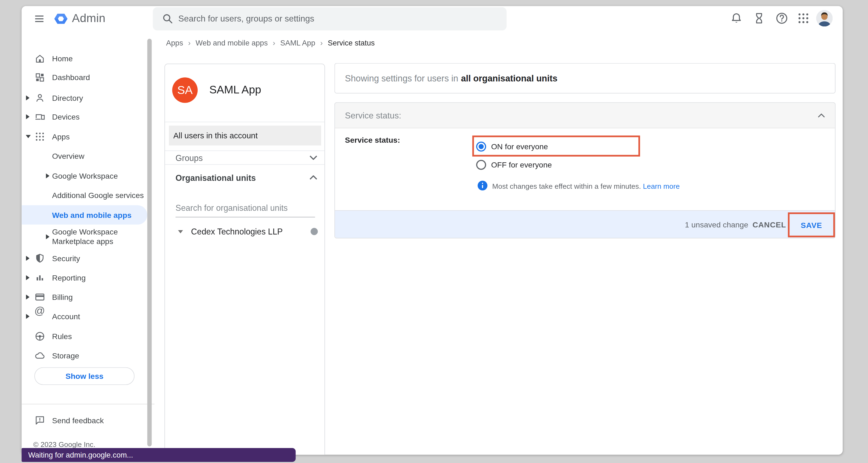 Image resolution: width=868 pixels, height=463 pixels. What do you see at coordinates (84, 215) in the screenshot?
I see `sidebar-item-web-and-mobile-apps: Web and mobile apps` at bounding box center [84, 215].